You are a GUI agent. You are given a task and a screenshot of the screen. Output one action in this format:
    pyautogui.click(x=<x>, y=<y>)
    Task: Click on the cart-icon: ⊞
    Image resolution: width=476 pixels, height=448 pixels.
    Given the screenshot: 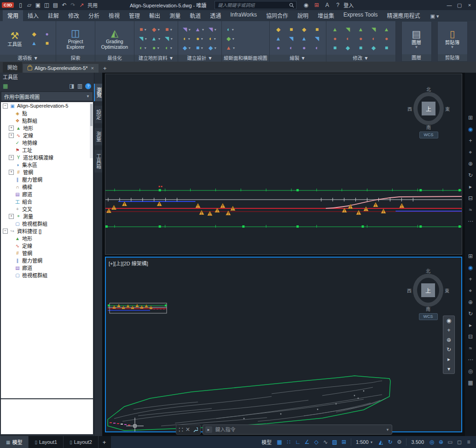 What is the action you would take?
    pyautogui.click(x=317, y=5)
    